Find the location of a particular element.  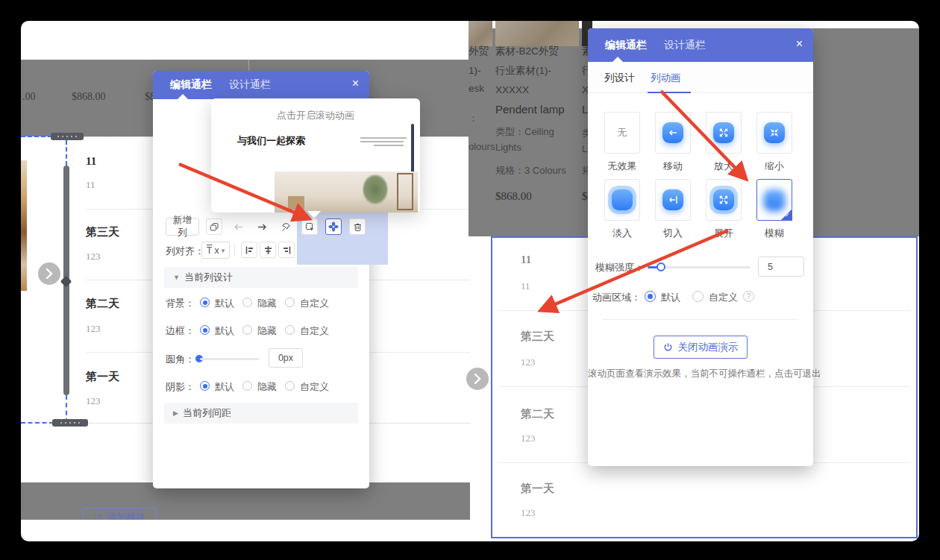

preview-photo is located at coordinates (346, 192).